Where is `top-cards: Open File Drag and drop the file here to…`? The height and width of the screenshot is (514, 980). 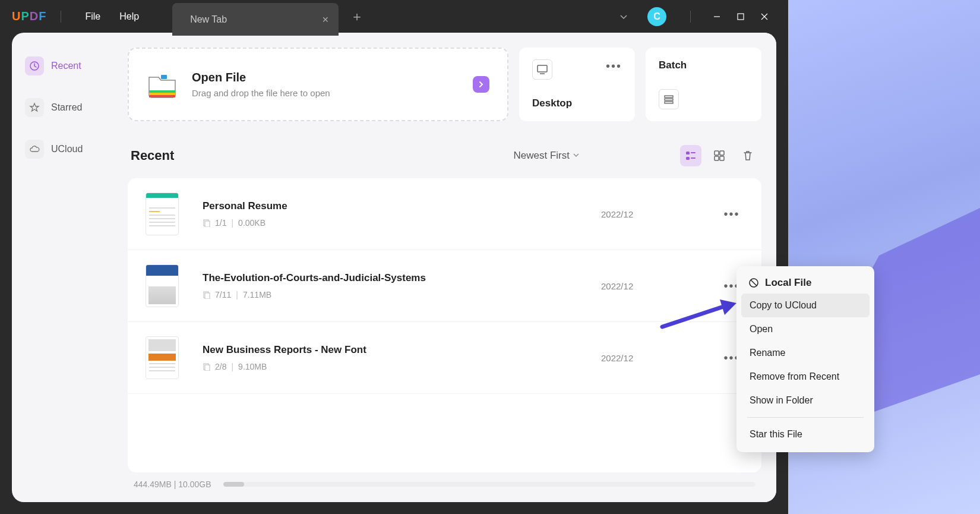 top-cards: Open File Drag and drop the file here to… is located at coordinates (444, 84).